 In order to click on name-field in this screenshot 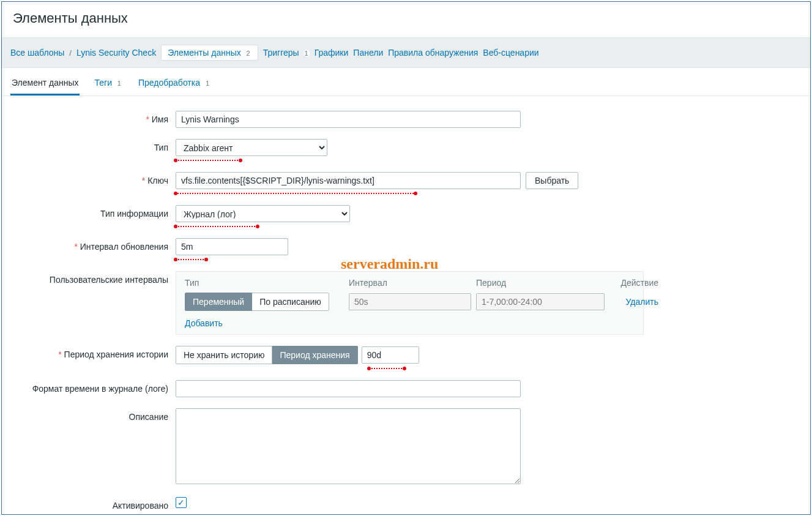, I will do `click(348, 119)`.